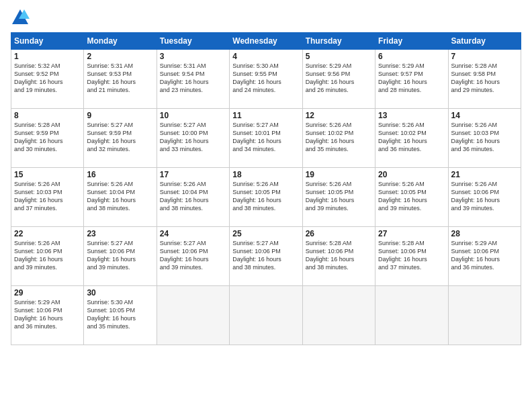  Describe the element at coordinates (484, 138) in the screenshot. I see `calendar-cell: 14Sunrise: 5:26 AM Sunset: 10:03 PM Dayl…` at that location.